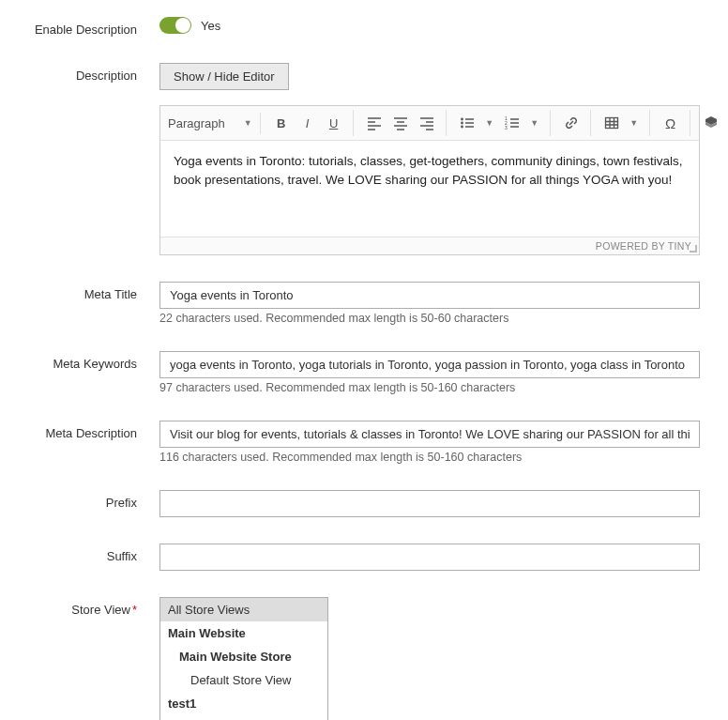 This screenshot has height=720, width=728. What do you see at coordinates (94, 360) in the screenshot?
I see `meta-keywords-label: Meta Keywords` at bounding box center [94, 360].